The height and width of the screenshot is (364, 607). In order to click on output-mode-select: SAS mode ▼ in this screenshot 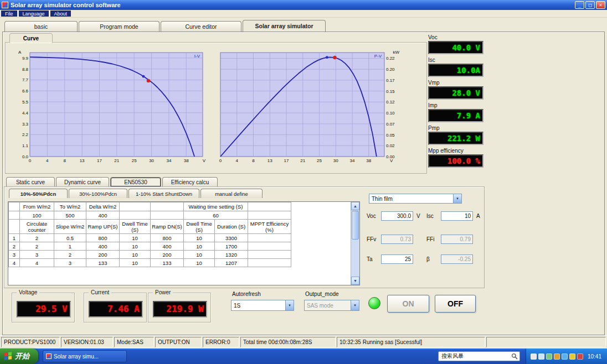, I will do `click(332, 305)`.